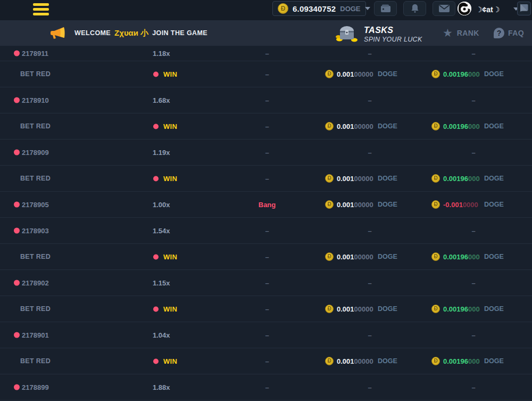 This screenshot has width=532, height=401. I want to click on rank-label: RANK, so click(468, 33).